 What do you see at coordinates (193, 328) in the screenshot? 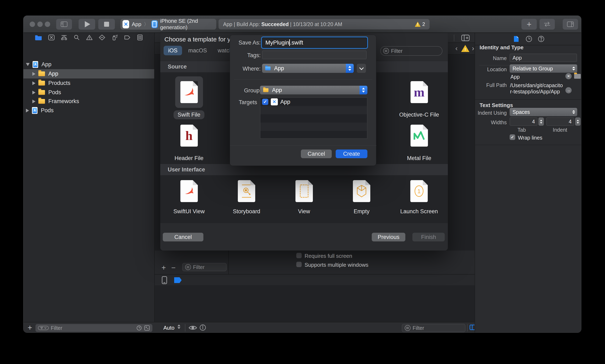
I see `quicklook-eye-icon` at bounding box center [193, 328].